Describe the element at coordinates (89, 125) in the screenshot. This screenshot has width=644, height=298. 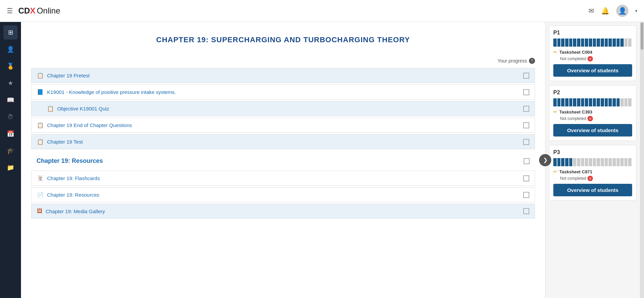
I see `item-end-of-chapter-label: Chapter 19 End of Chapter Questions` at that location.